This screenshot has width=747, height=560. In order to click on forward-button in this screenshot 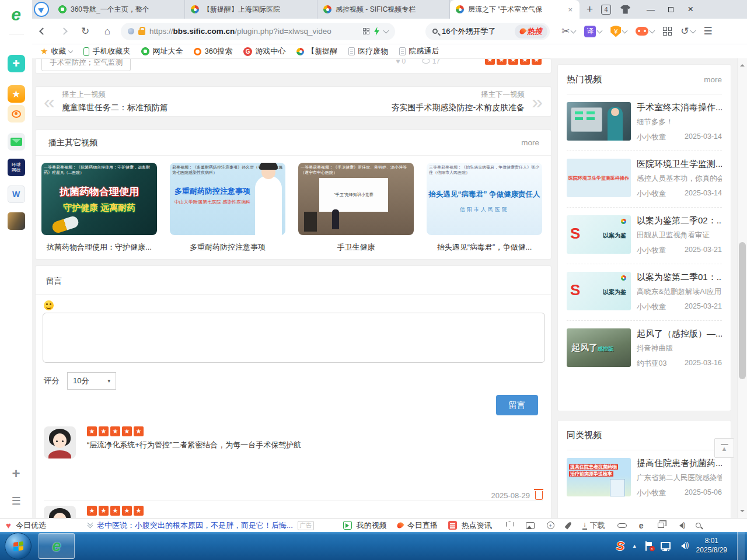, I will do `click(64, 32)`.